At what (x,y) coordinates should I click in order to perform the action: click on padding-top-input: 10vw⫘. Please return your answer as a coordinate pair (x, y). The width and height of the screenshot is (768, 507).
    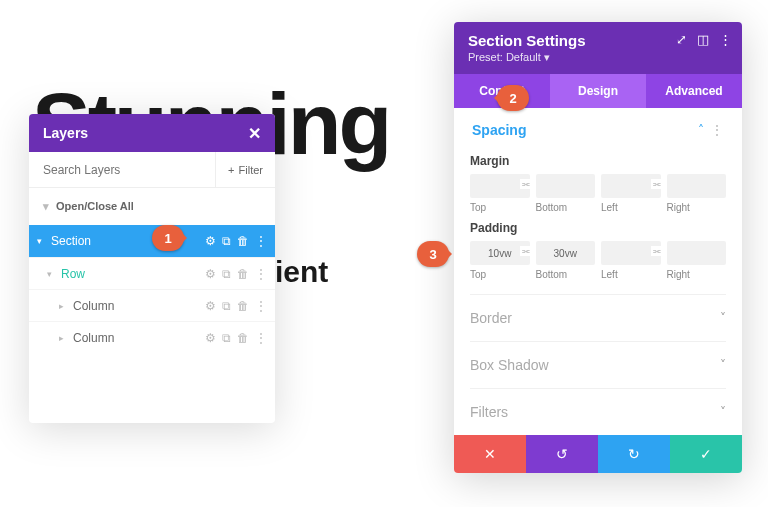
    Looking at the image, I should click on (500, 253).